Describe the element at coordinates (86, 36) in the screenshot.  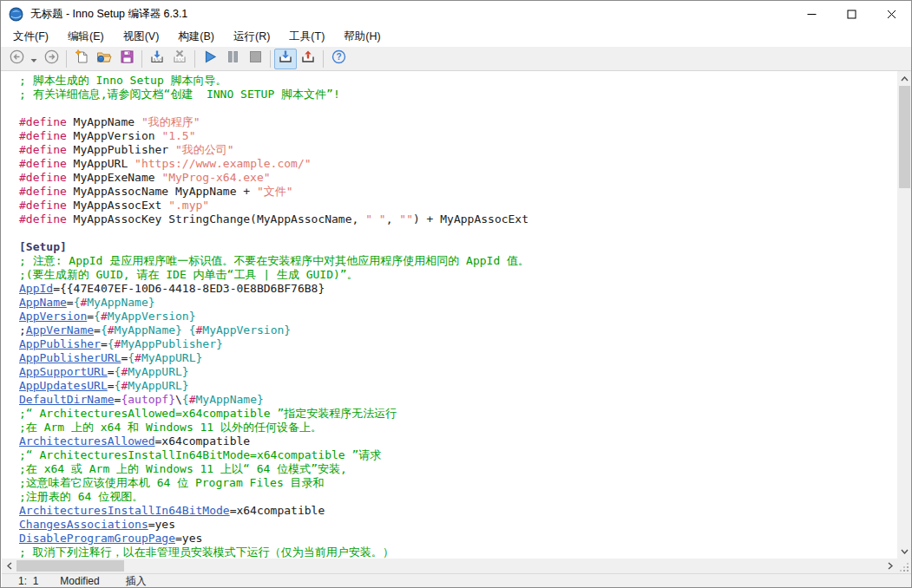
I see `menu-edit: 编辑(E)` at that location.